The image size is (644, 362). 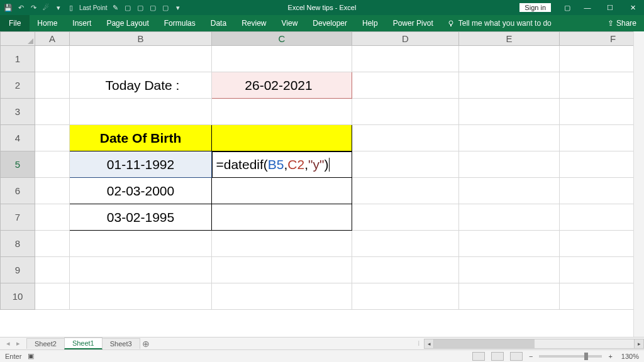 What do you see at coordinates (53, 85) in the screenshot?
I see `cell-A2` at bounding box center [53, 85].